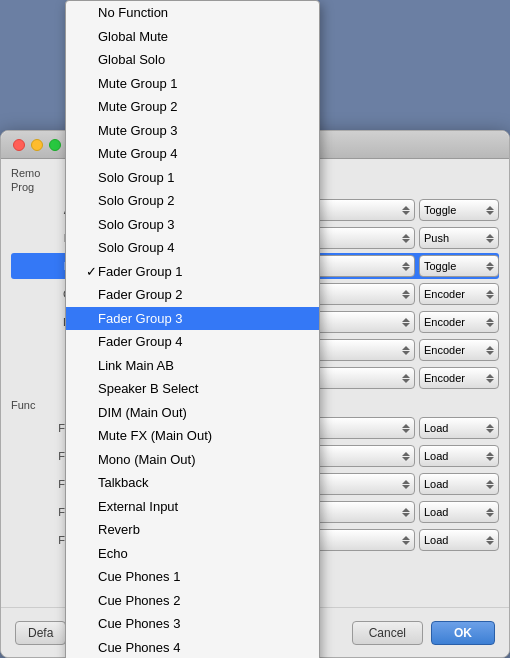 Image resolution: width=510 pixels, height=658 pixels. I want to click on dropdown-item-label-external-input: External Input, so click(138, 506).